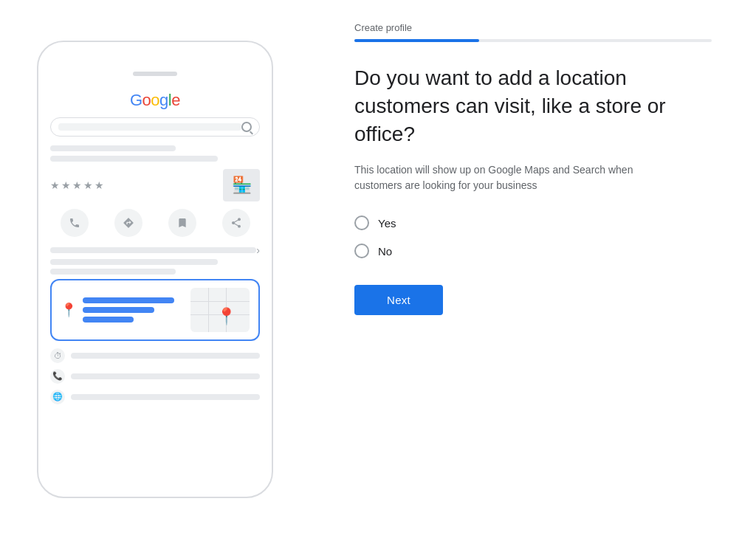 The width and height of the screenshot is (756, 538). Describe the element at coordinates (533, 28) in the screenshot. I see `progress-label: Create profile` at that location.